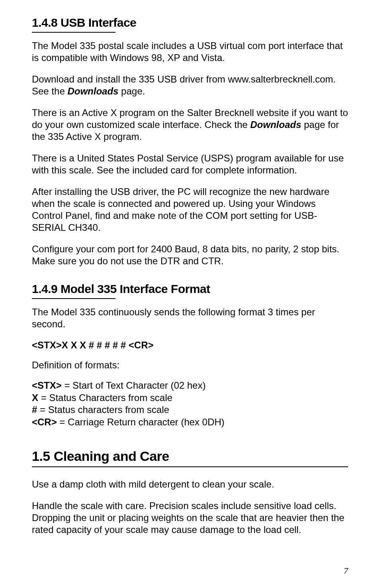  Describe the element at coordinates (190, 398) in the screenshot. I see `def-x: X = Status Characters from scale` at that location.